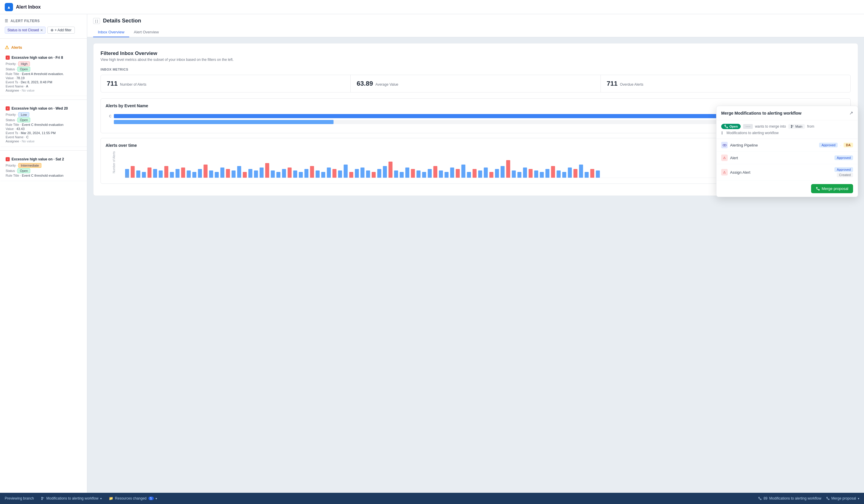 This screenshot has width=864, height=504. I want to click on active-filter-chip: Status is not Closed ✕, so click(25, 30).